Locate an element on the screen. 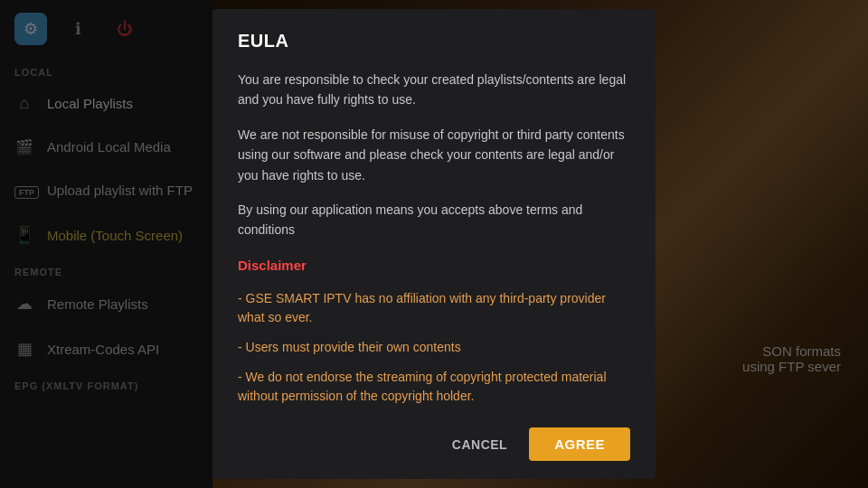 The image size is (868, 488). disclaimer-label: Disclaimer is located at coordinates (434, 266).